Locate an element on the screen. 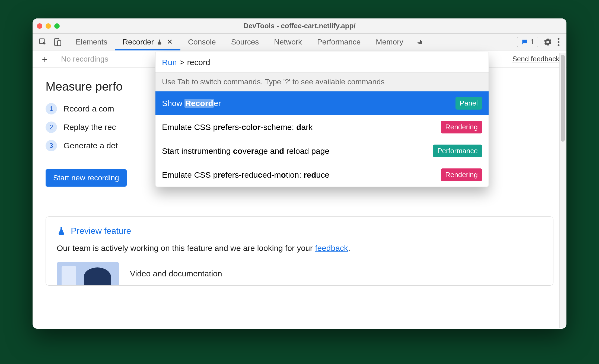 This screenshot has height=364, width=599. command-item: Emulate CSS prefers-reduced-motion: redu… is located at coordinates (322, 175).